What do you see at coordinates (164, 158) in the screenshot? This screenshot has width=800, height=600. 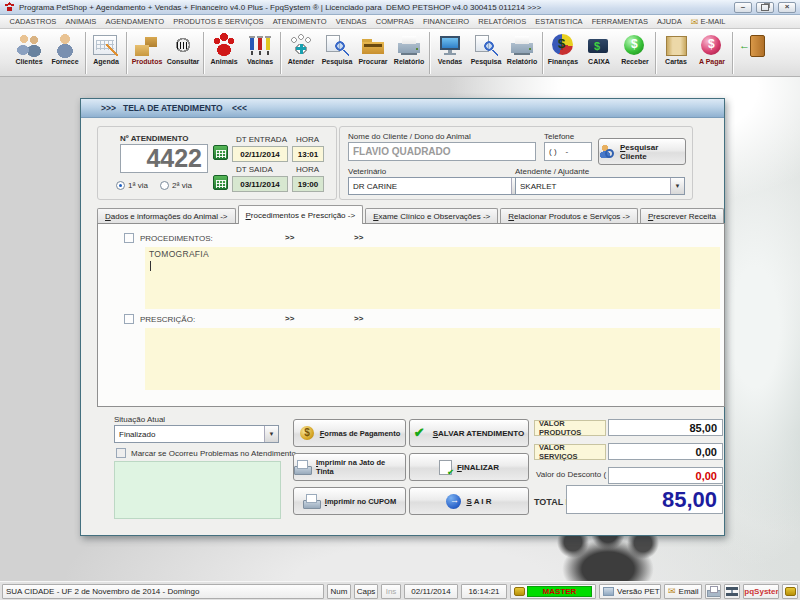 I see `attendance-number-field: 4422` at bounding box center [164, 158].